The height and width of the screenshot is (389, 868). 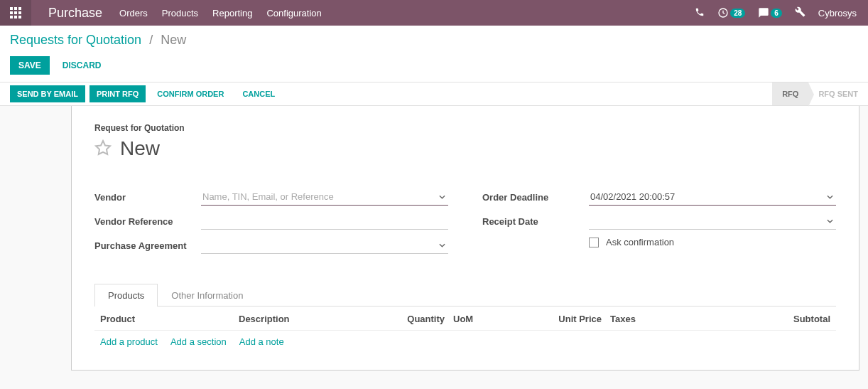 What do you see at coordinates (776, 13) in the screenshot?
I see `topbar-icons: 28 6 Cybrosys` at bounding box center [776, 13].